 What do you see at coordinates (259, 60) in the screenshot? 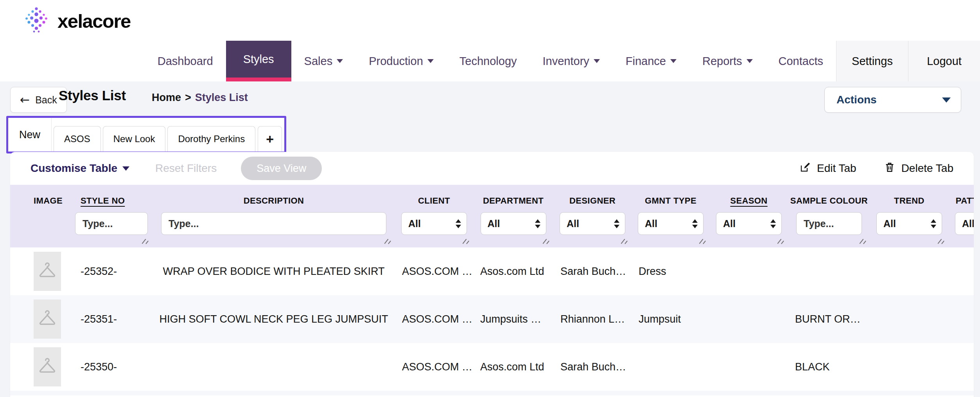
I see `nav-item-label: Styles` at bounding box center [259, 60].